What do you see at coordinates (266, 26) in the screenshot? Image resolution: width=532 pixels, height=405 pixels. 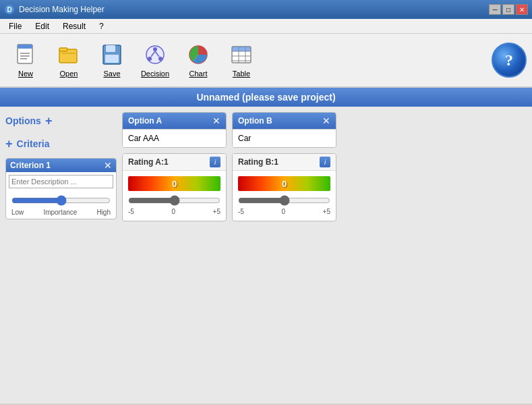 I see `menu-bar: File Edit Result ?` at bounding box center [266, 26].